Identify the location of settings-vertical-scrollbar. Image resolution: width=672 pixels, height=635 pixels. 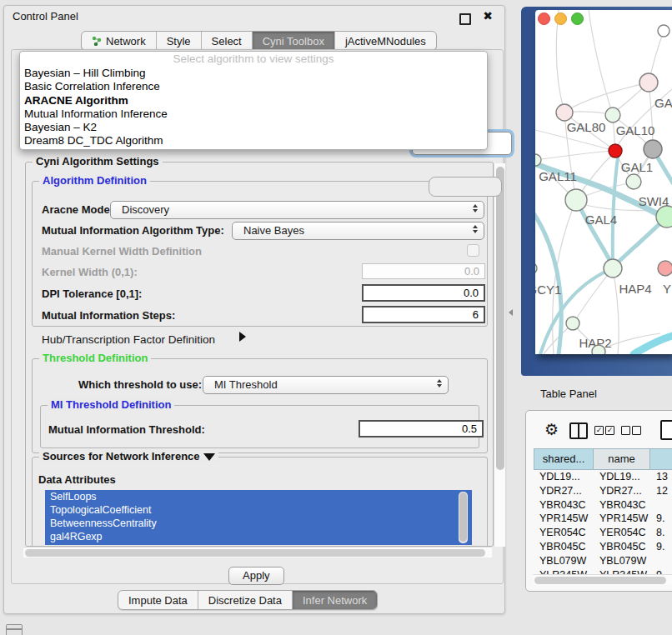
(499, 355).